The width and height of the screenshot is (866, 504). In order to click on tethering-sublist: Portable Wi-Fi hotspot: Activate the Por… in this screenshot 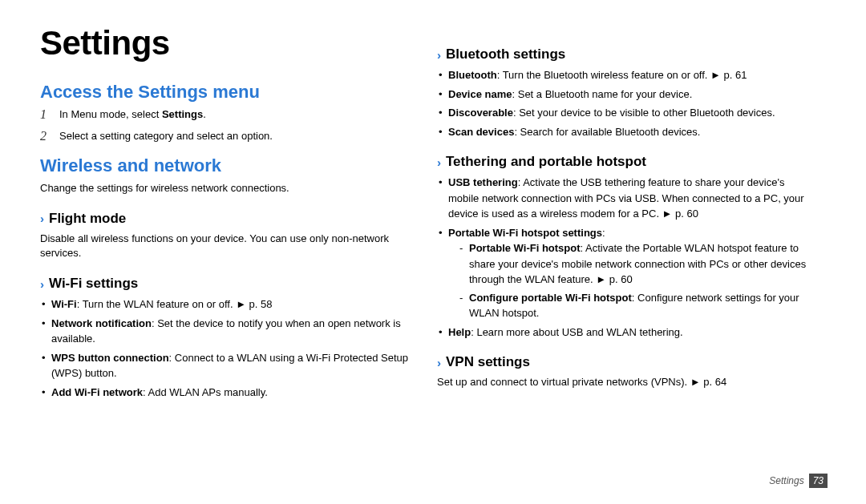, I will do `click(629, 280)`.